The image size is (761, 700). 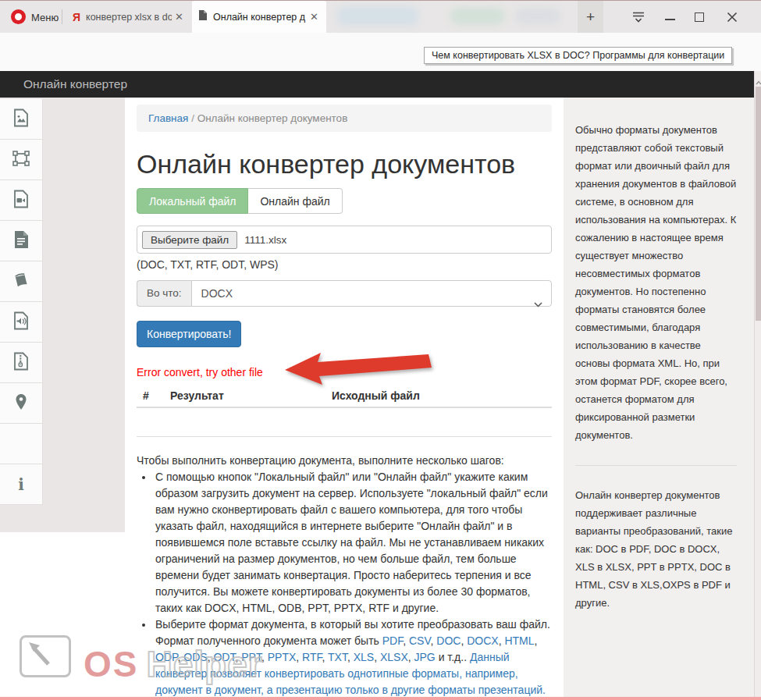 I want to click on sidebar-paragraph-2: Онлайн конвертер документов поддерживает…, so click(x=656, y=549).